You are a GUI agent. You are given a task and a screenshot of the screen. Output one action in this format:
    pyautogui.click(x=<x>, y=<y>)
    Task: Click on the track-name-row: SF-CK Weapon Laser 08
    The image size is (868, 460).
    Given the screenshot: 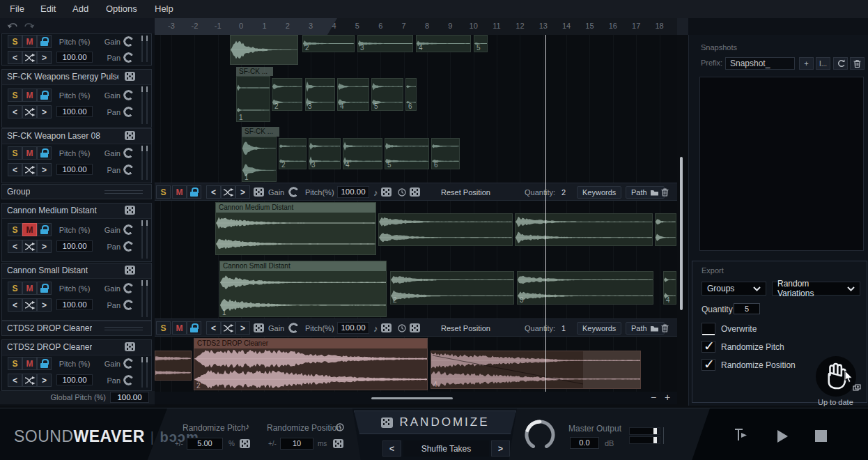 What is the action you would take?
    pyautogui.click(x=77, y=137)
    